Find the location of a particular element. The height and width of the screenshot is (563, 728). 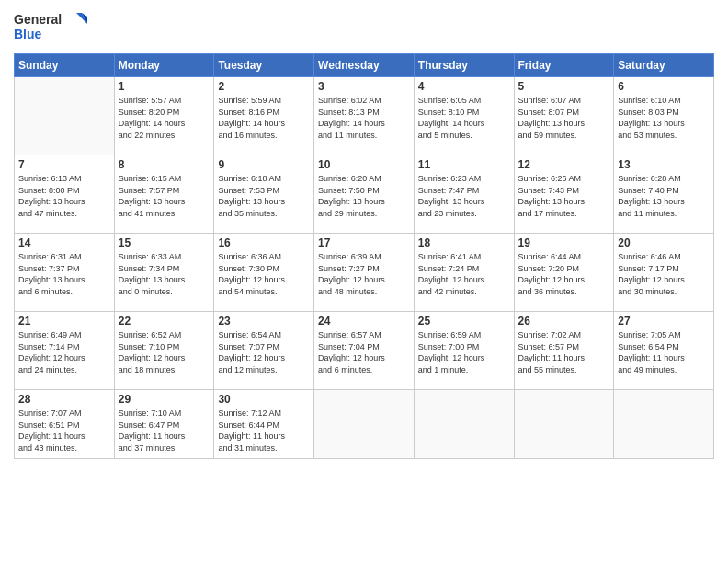

calendar-cell: 29Sunrise: 7:10 AM Sunset: 6:47 PM Dayli… is located at coordinates (164, 425).